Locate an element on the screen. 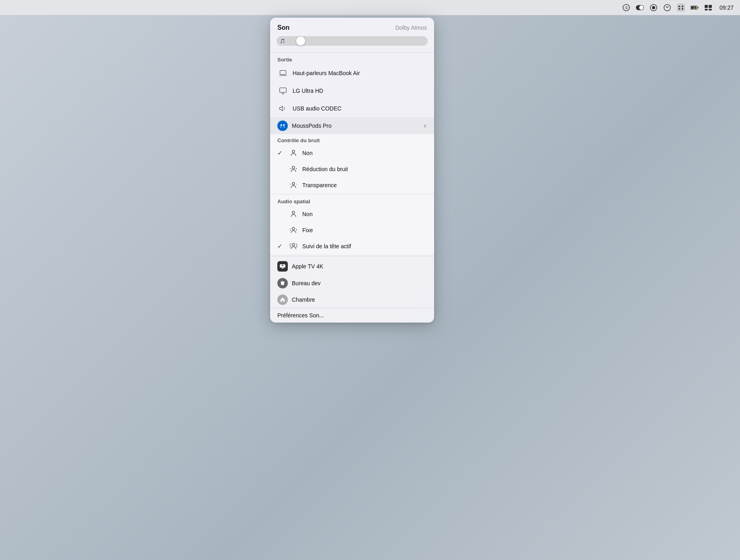 The image size is (740, 560). sortie-label: Sortie is located at coordinates (352, 59).